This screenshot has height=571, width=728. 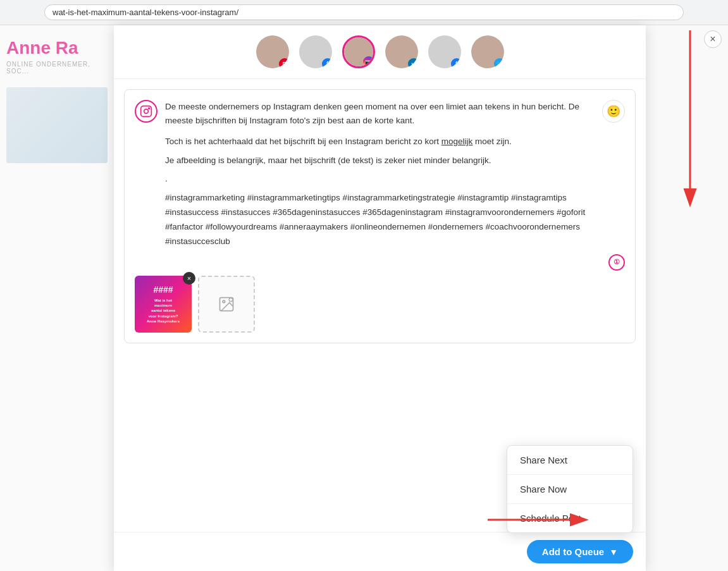 What do you see at coordinates (379, 551) in the screenshot?
I see `action-bar: Add to Queue ▼` at bounding box center [379, 551].